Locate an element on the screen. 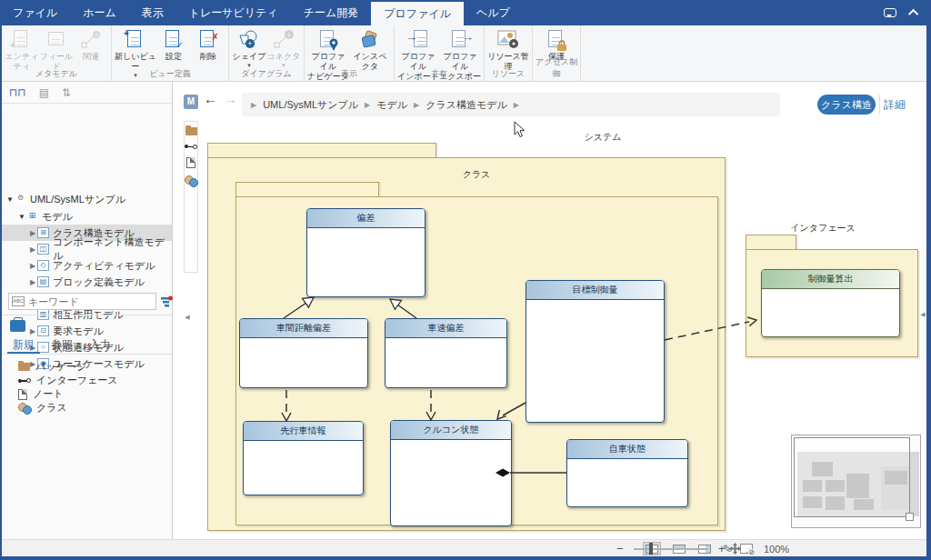  toolbox-icon is located at coordinates (18, 325).